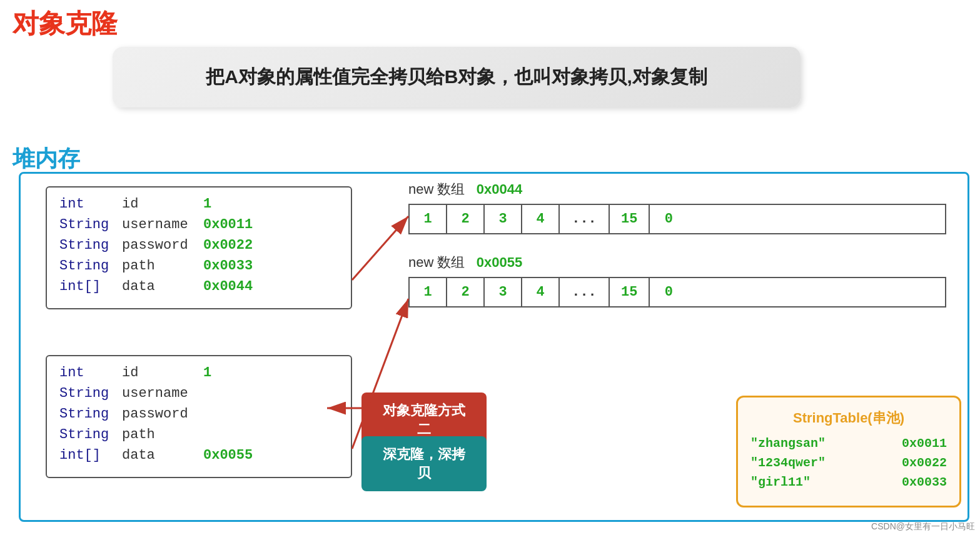 The image size is (980, 535). Describe the element at coordinates (437, 189) in the screenshot. I see `array1-kw: new 数组` at that location.